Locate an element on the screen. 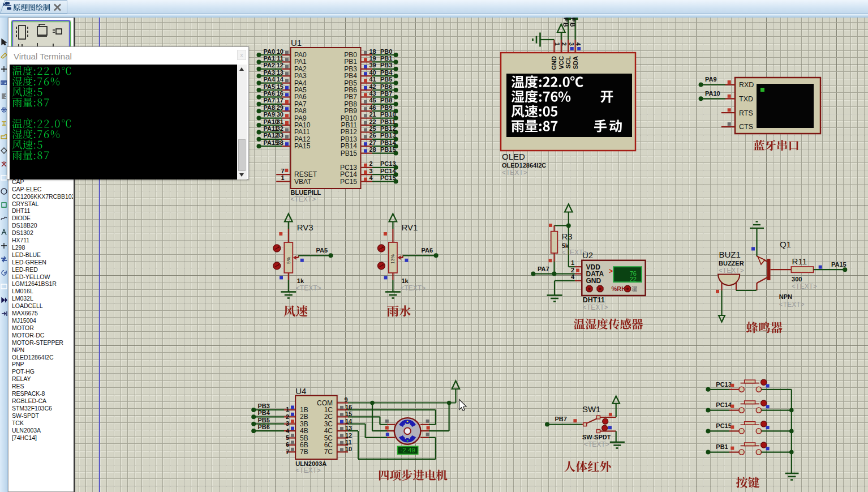 This screenshot has width=868, height=492. svg-text: PB14 is located at coordinates (388, 143).